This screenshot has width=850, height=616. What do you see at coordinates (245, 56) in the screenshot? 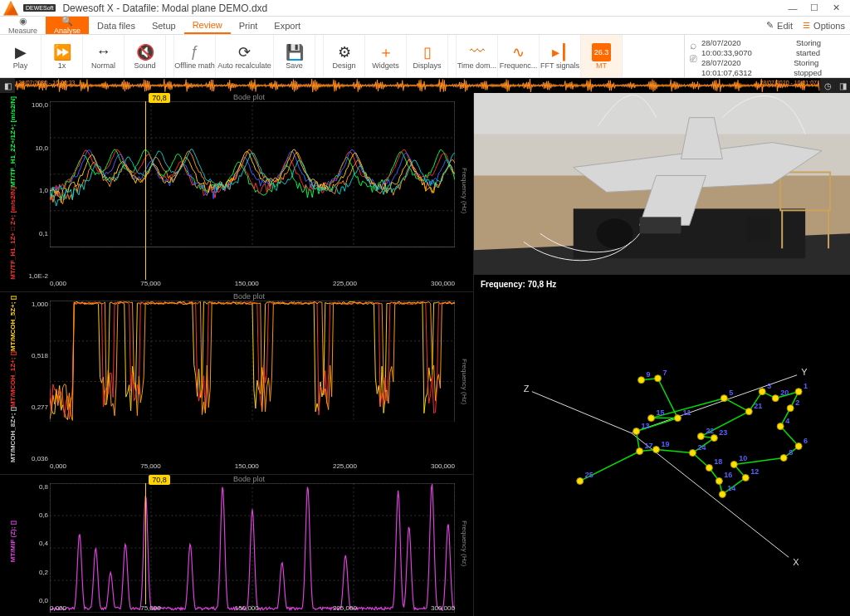
I see `auto-recalc: ⟳Auto recalculate` at bounding box center [245, 56].